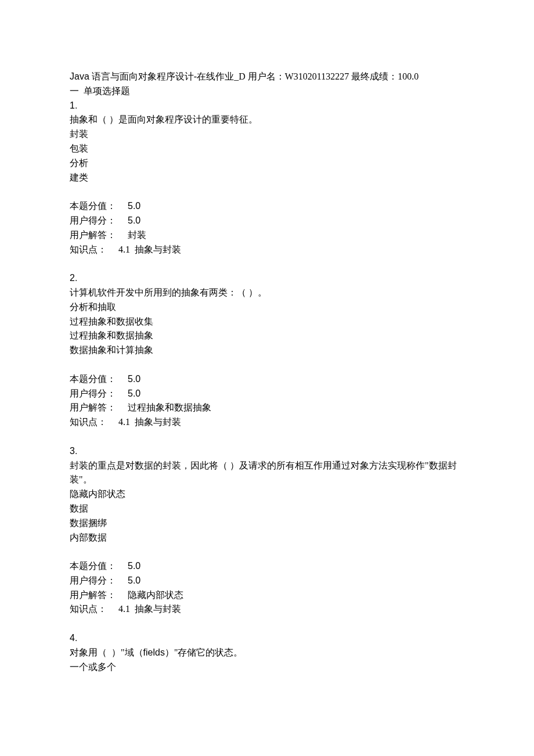  I want to click on question-number: 4., so click(267, 639).